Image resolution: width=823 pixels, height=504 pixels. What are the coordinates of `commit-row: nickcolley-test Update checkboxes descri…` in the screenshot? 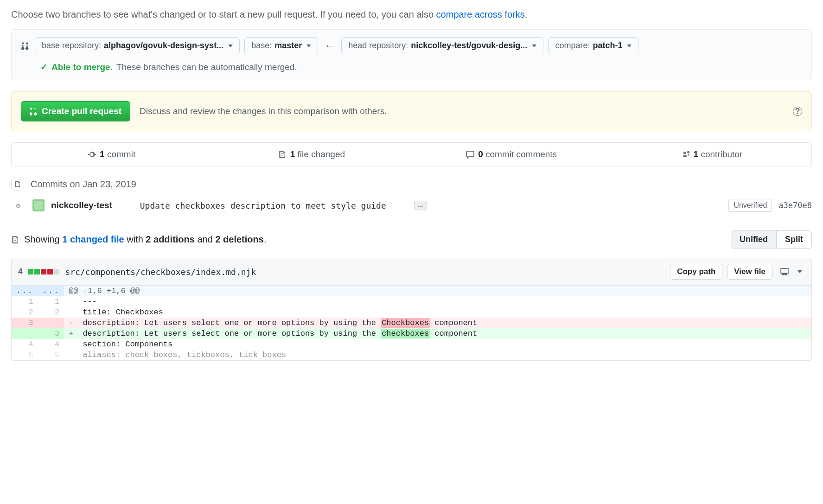 It's located at (412, 205).